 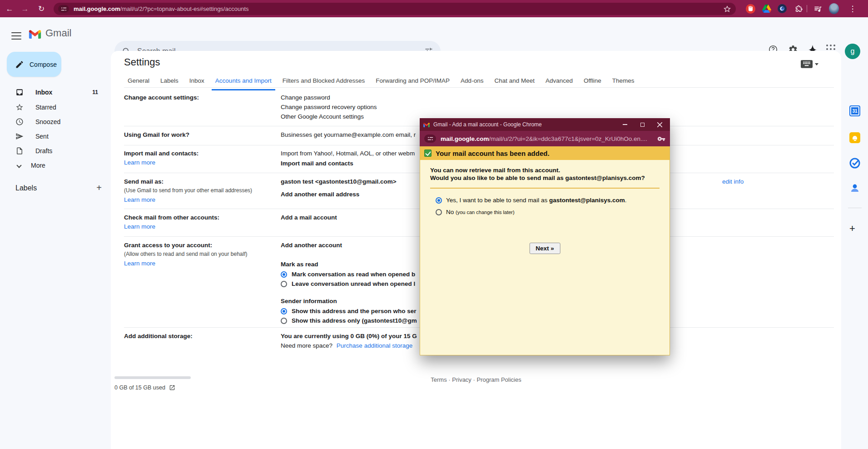 What do you see at coordinates (818, 9) in the screenshot?
I see `playlist-icon` at bounding box center [818, 9].